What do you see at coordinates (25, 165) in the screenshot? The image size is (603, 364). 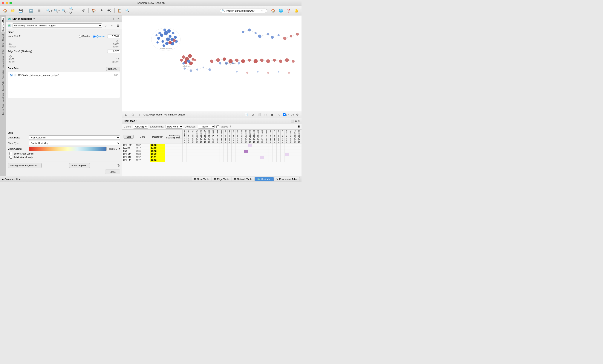 I see `set-signature-edge-width-btn: Set Signature Edge Width...` at bounding box center [25, 165].